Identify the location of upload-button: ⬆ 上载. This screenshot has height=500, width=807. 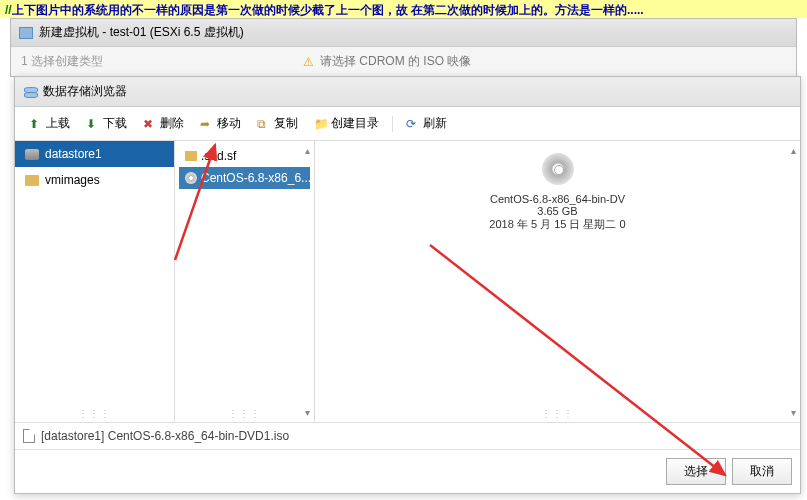
(50, 124).